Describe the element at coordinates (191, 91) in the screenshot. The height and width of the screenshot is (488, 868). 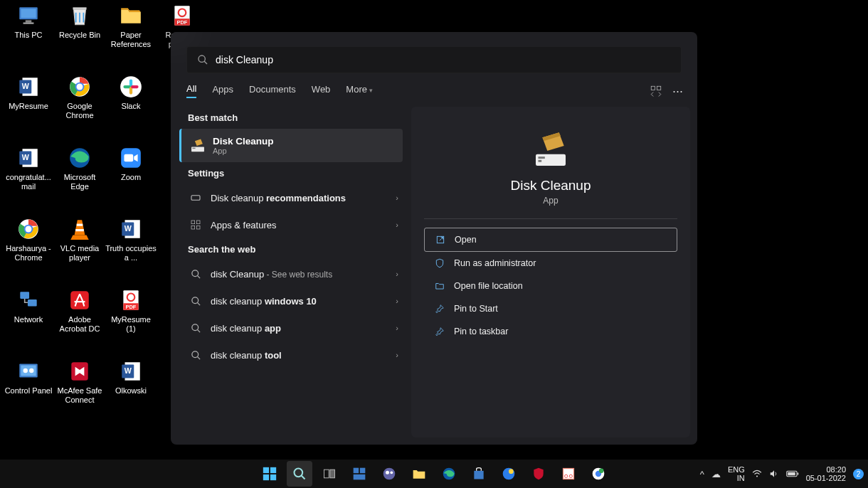
I see `tab-all: All` at that location.